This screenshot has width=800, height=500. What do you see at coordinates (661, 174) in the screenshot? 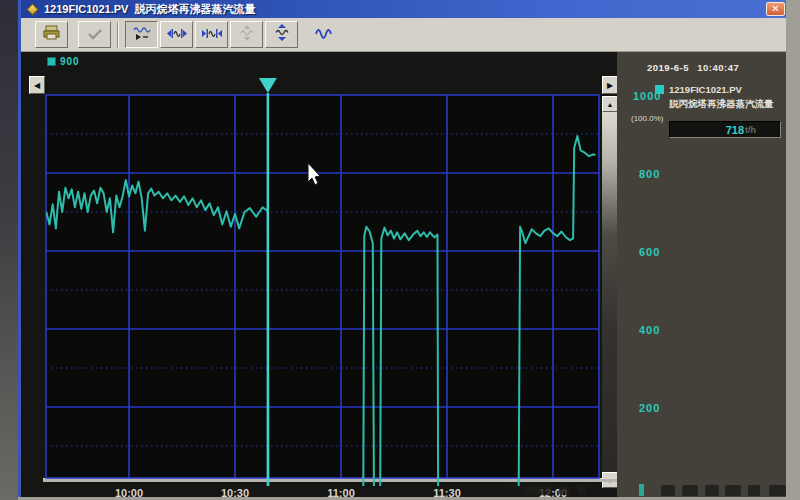
I see `y-axis-tick: 800` at bounding box center [661, 174].